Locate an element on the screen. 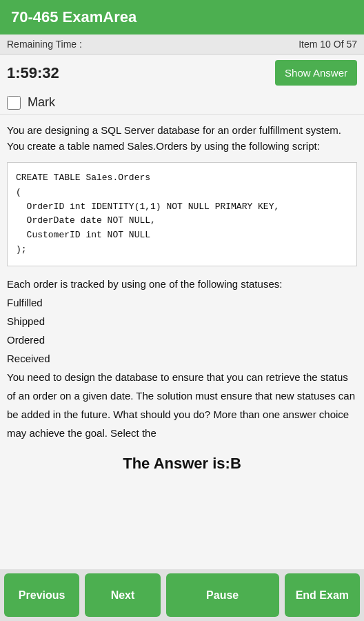 The width and height of the screenshot is (364, 621). info-bar: Remaining Time : Item 10 Of 57 is located at coordinates (182, 44).